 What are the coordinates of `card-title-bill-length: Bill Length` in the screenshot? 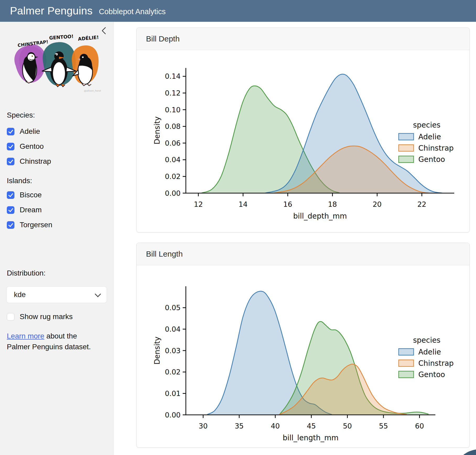 It's located at (303, 254).